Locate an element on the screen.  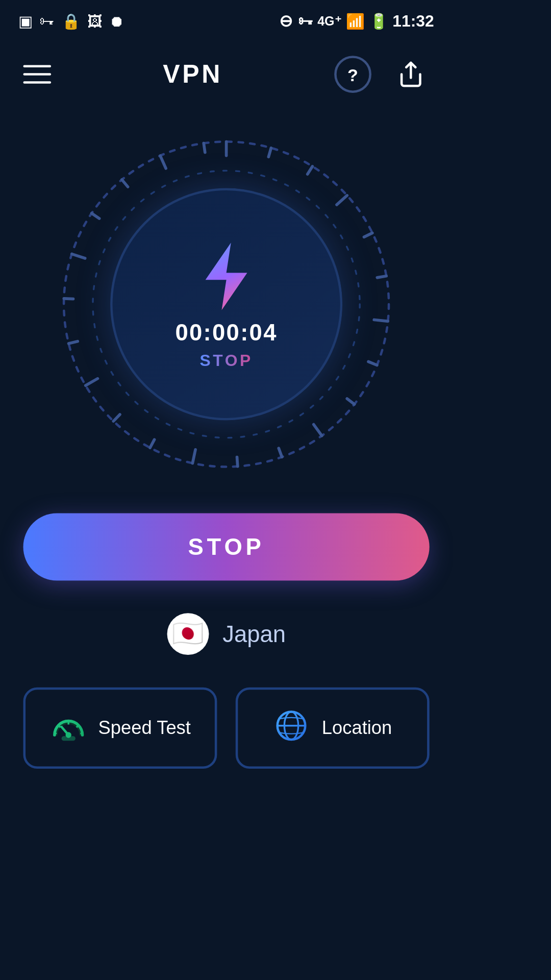
status-left-icons: ▣ 🗝 🔒 🖼 ⏺ is located at coordinates (71, 21).